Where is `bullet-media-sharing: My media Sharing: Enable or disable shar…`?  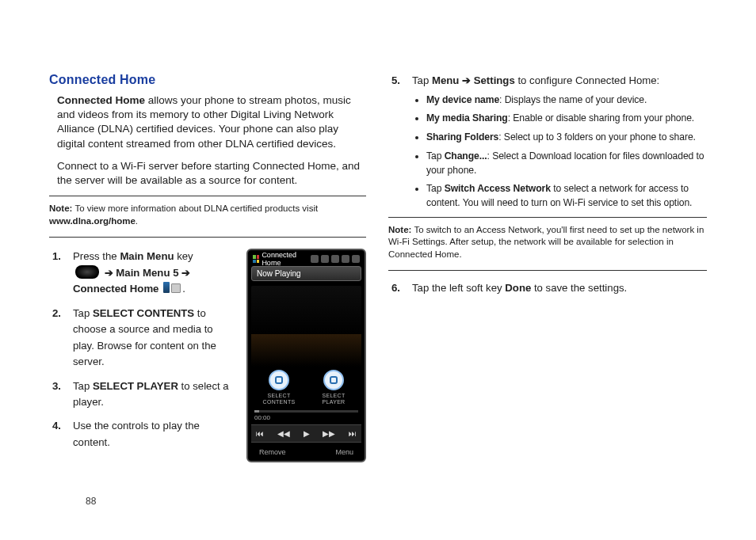
bullet-media-sharing: My media Sharing: Enable or disable shar… is located at coordinates (567, 119).